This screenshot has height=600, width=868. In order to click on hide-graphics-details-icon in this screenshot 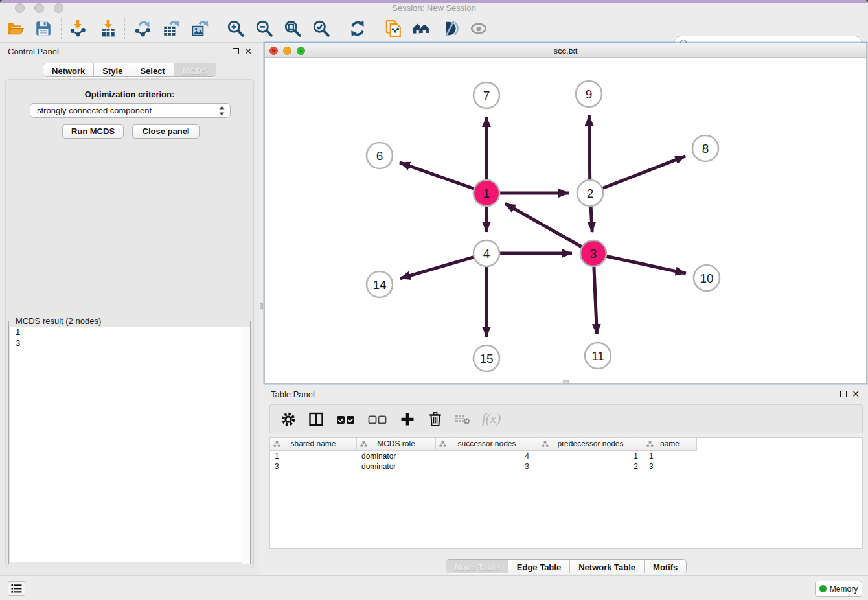, I will do `click(450, 29)`.